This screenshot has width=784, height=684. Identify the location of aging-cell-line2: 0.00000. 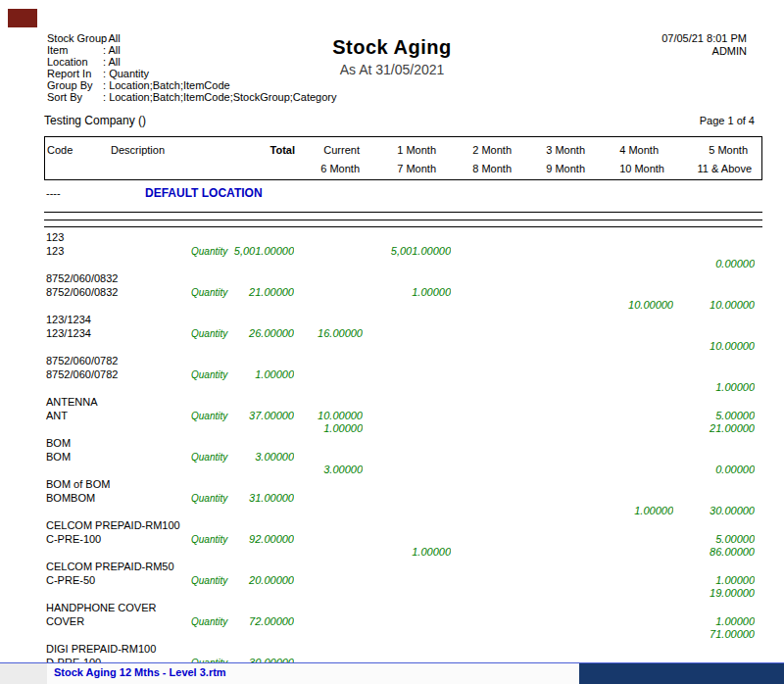
(713, 265).